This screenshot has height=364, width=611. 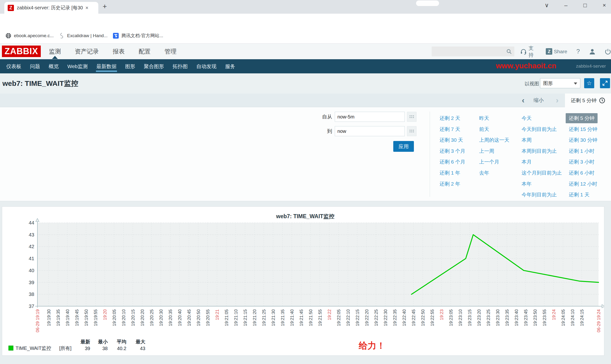 I want to click on quick-range-link: 本周, so click(x=526, y=140).